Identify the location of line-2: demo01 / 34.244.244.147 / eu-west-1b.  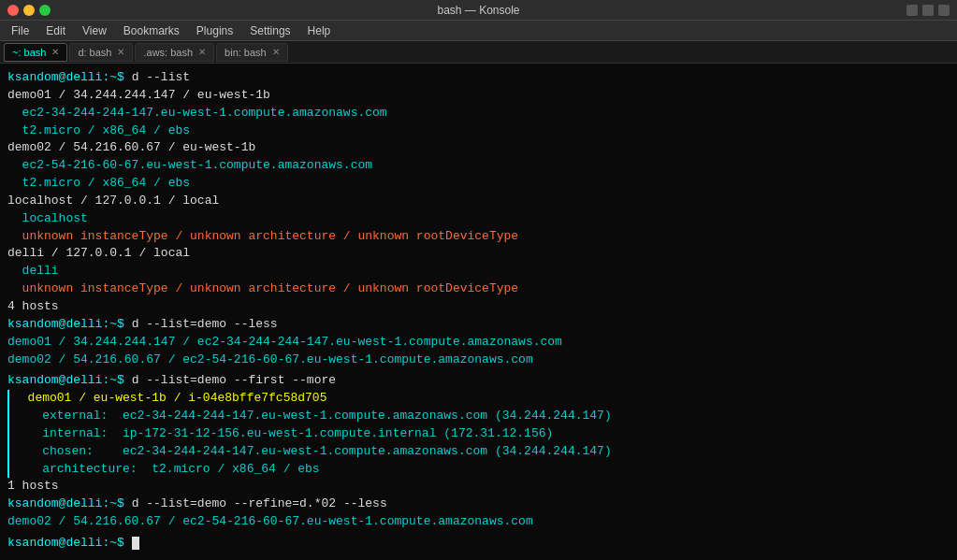
(479, 95).